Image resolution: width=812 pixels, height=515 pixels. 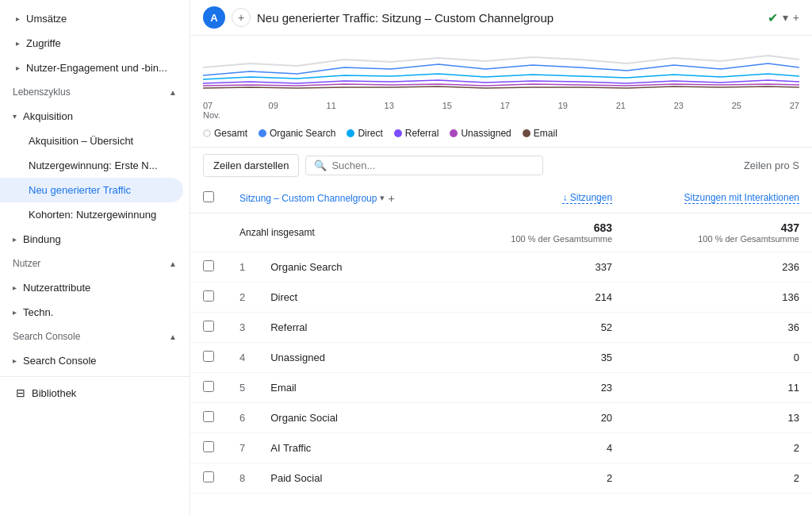 What do you see at coordinates (95, 376) in the screenshot?
I see `sidebar-divider` at bounding box center [95, 376].